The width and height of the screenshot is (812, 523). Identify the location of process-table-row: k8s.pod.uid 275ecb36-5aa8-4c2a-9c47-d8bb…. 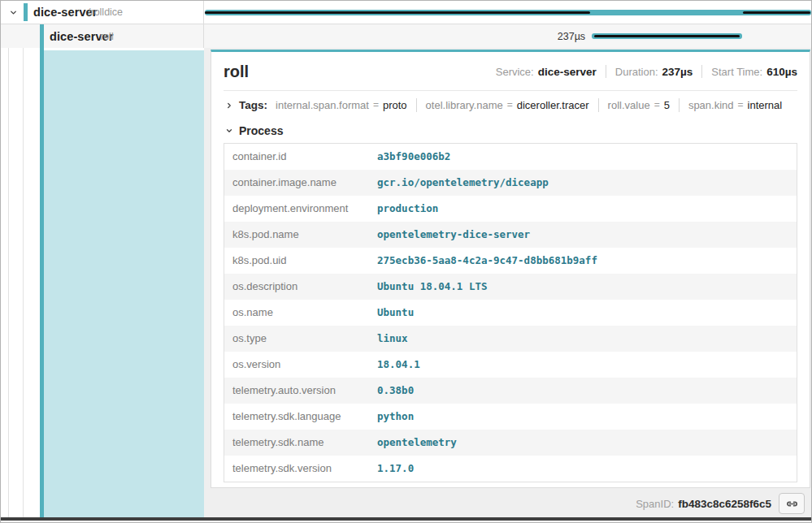
(510, 261).